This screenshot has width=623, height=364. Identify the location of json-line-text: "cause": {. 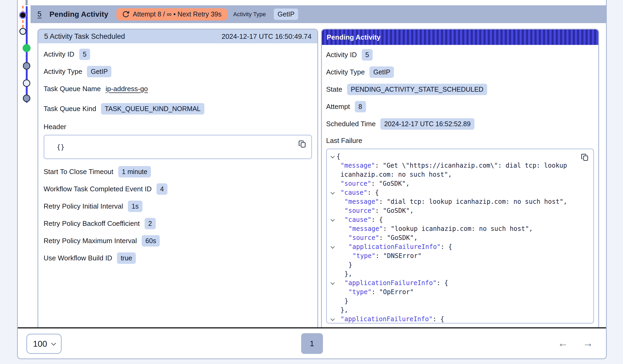
(458, 220).